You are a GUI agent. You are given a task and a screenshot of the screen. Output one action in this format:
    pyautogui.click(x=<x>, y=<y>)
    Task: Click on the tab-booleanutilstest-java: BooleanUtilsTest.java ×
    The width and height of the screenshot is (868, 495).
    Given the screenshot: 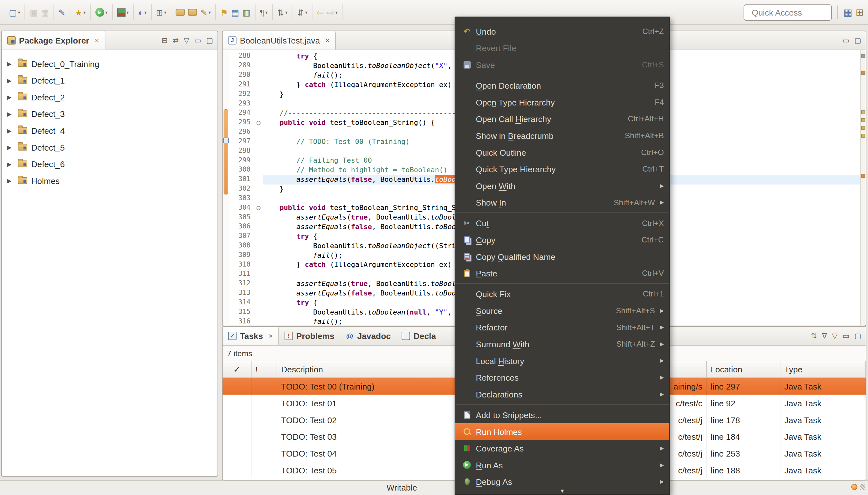 What is the action you would take?
    pyautogui.click(x=279, y=40)
    